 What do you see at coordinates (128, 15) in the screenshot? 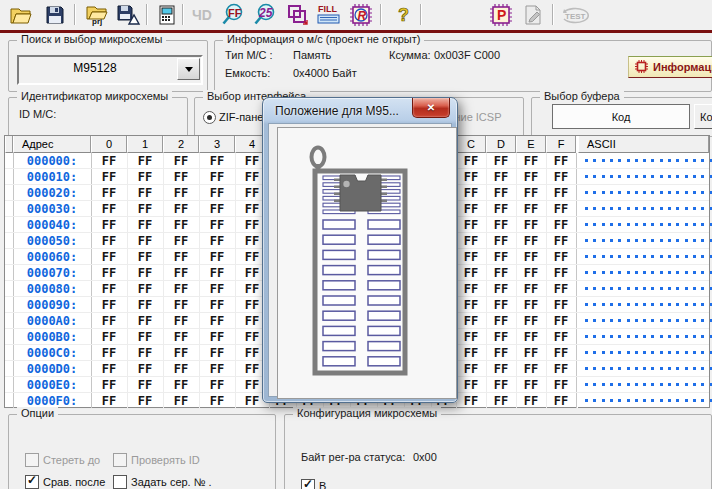
I see `save-project-as-button` at bounding box center [128, 15].